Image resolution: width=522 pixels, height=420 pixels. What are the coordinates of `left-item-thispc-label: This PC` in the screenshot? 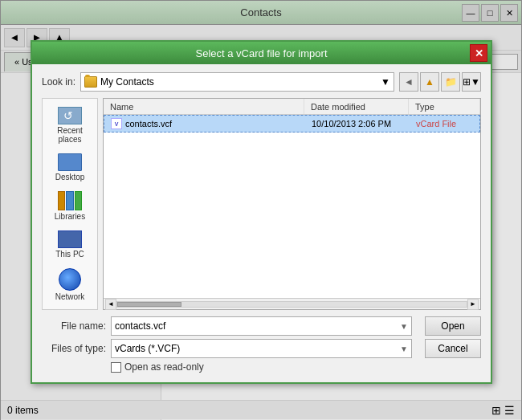 It's located at (70, 254).